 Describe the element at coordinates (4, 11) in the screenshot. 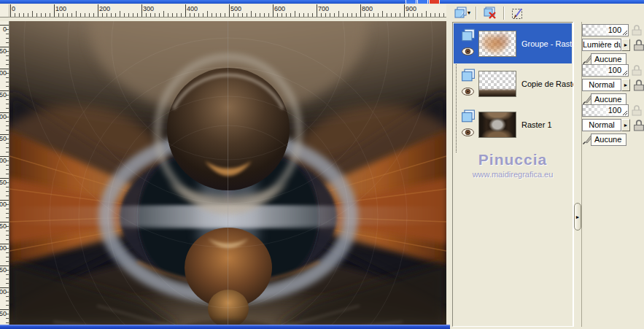

I see `ruler-corner` at that location.